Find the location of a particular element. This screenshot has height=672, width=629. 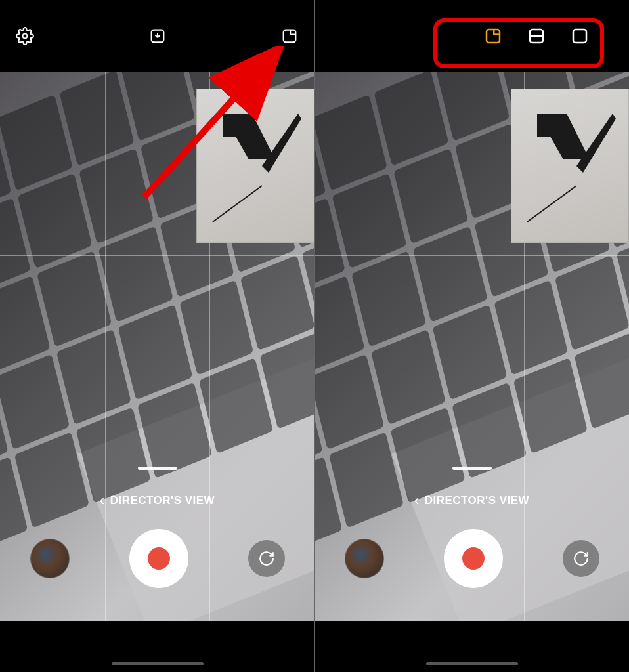

layout-options is located at coordinates (536, 36).